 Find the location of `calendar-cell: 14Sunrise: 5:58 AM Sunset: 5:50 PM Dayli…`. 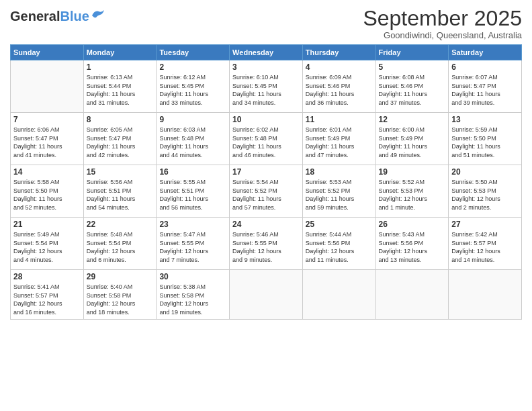

calendar-cell: 14Sunrise: 5:58 AM Sunset: 5:50 PM Dayli… is located at coordinates (47, 191).